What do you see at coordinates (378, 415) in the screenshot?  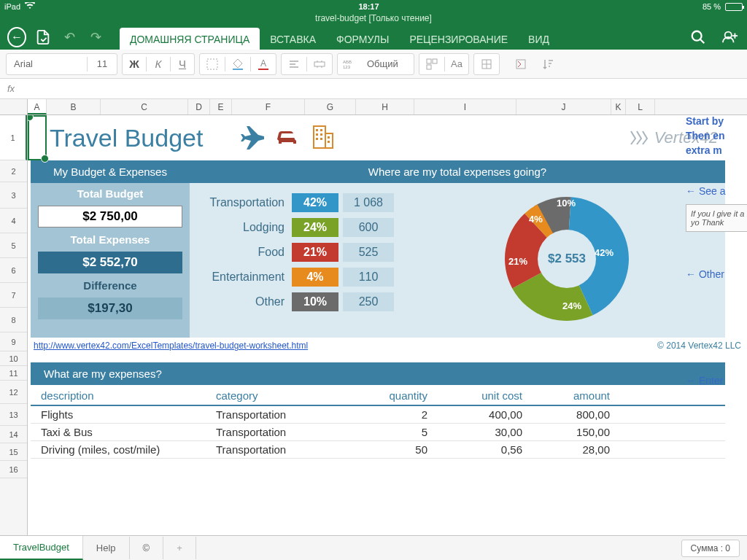 I see `table-row: FlightsTransportation2400,00800,00` at bounding box center [378, 415].